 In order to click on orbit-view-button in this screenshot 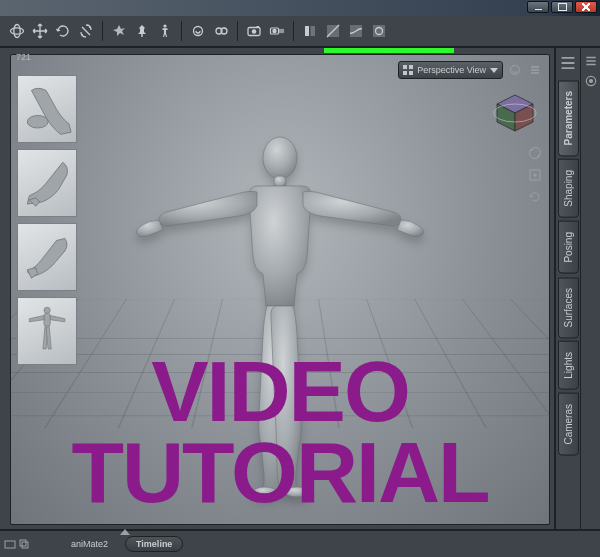, I will do `click(535, 153)`.